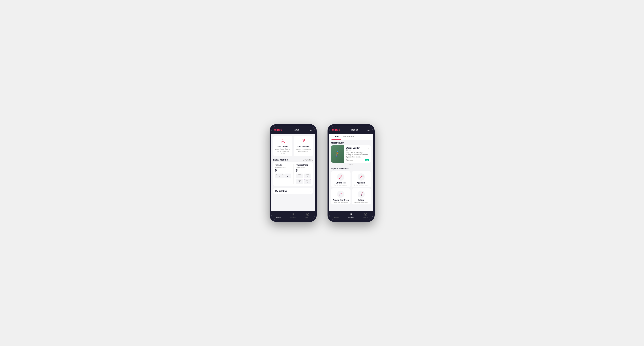 The height and width of the screenshot is (346, 644). I want to click on activity-section-header: Last 3 Months View Activity, so click(293, 160).